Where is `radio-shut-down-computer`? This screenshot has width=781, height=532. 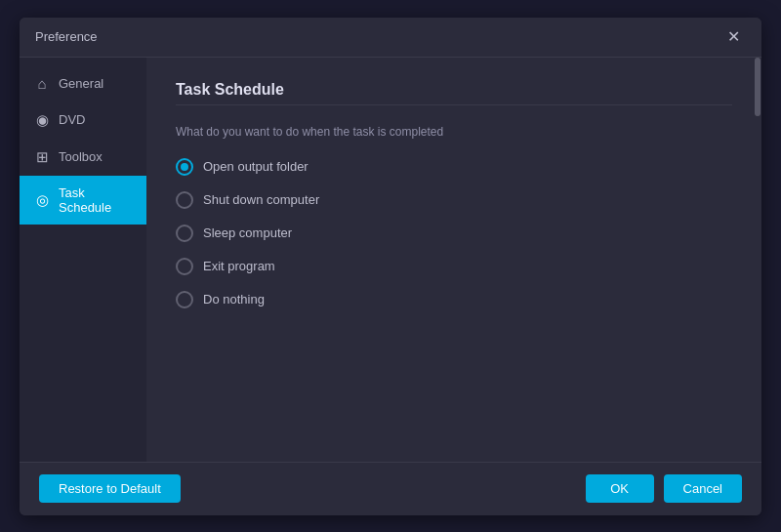 radio-shut-down-computer is located at coordinates (185, 200).